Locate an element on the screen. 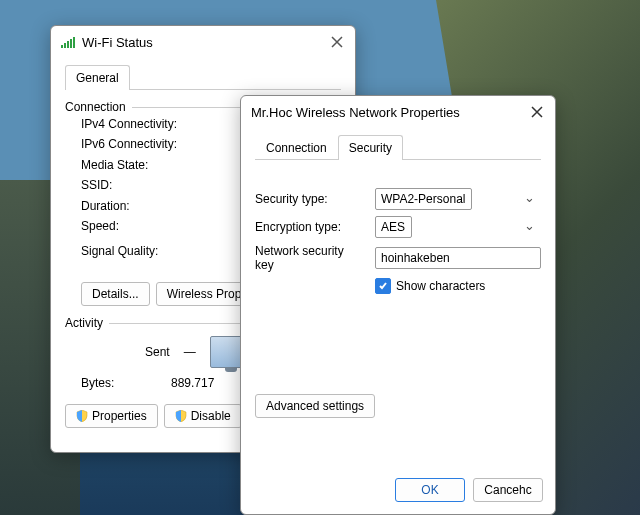 This screenshot has height=515, width=640. network-key-label: Network security key is located at coordinates (310, 258).